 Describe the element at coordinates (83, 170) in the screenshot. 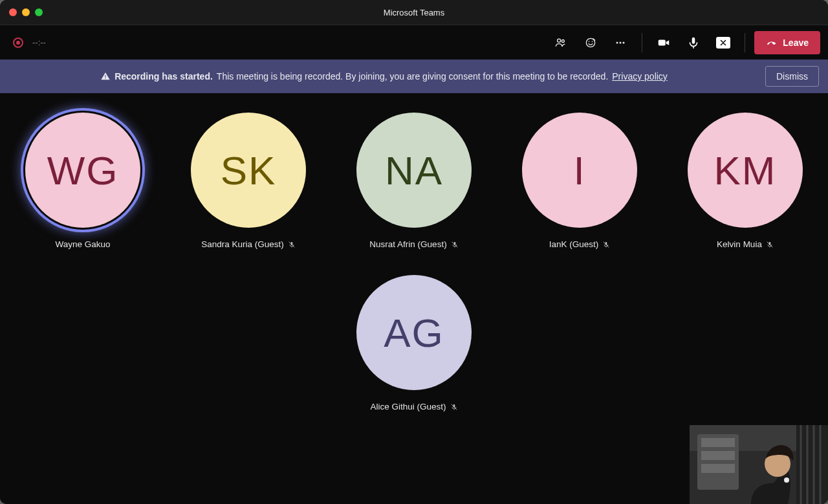

I see `avatar: WG` at that location.